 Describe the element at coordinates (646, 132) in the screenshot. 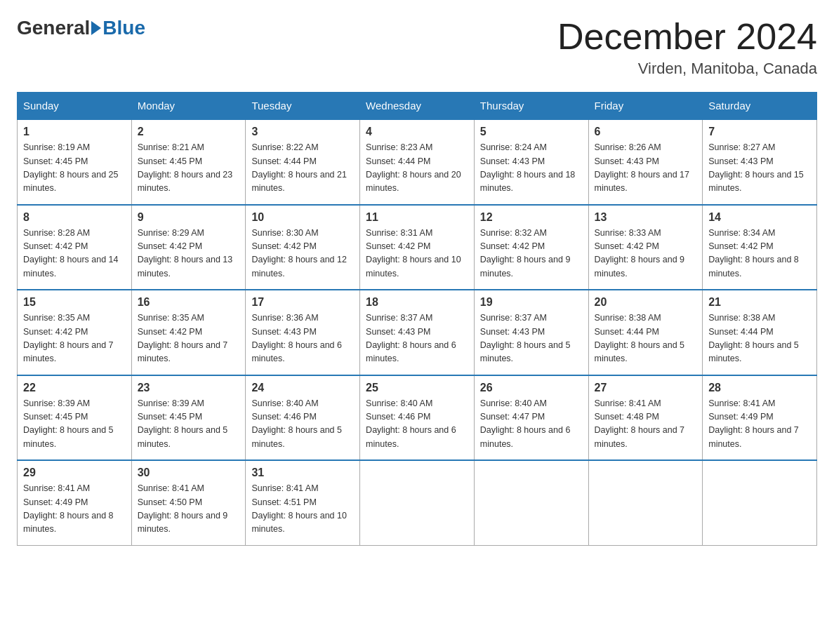

I see `day-number: 6` at that location.